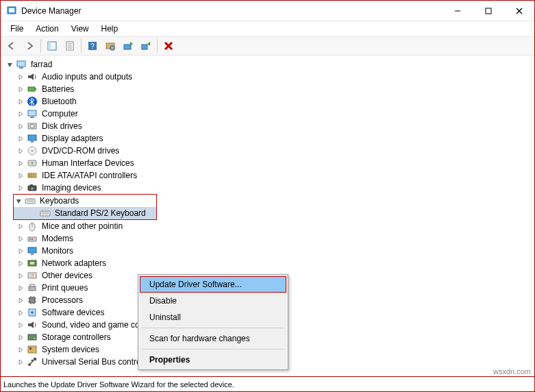 Image resolution: width=535 pixels, height=392 pixels. Describe the element at coordinates (16, 29) in the screenshot. I see `menu-file: File` at that location.